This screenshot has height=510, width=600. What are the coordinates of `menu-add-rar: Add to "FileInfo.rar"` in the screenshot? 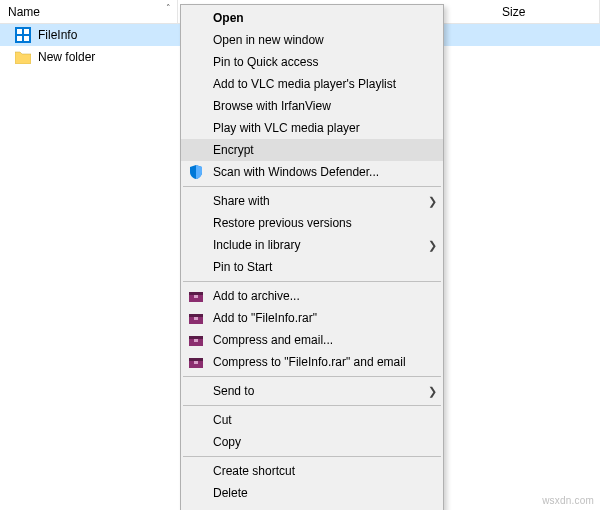 It's located at (312, 318).